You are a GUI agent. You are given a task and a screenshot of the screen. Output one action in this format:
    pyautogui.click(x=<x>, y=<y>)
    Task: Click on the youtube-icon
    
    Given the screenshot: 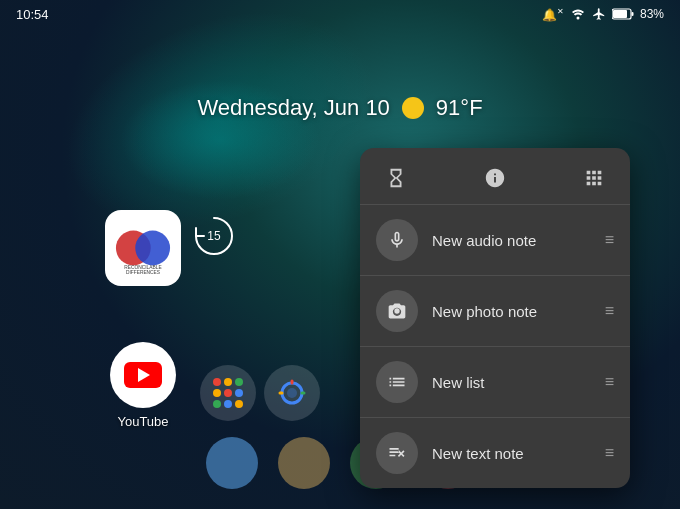 What is the action you would take?
    pyautogui.click(x=143, y=375)
    